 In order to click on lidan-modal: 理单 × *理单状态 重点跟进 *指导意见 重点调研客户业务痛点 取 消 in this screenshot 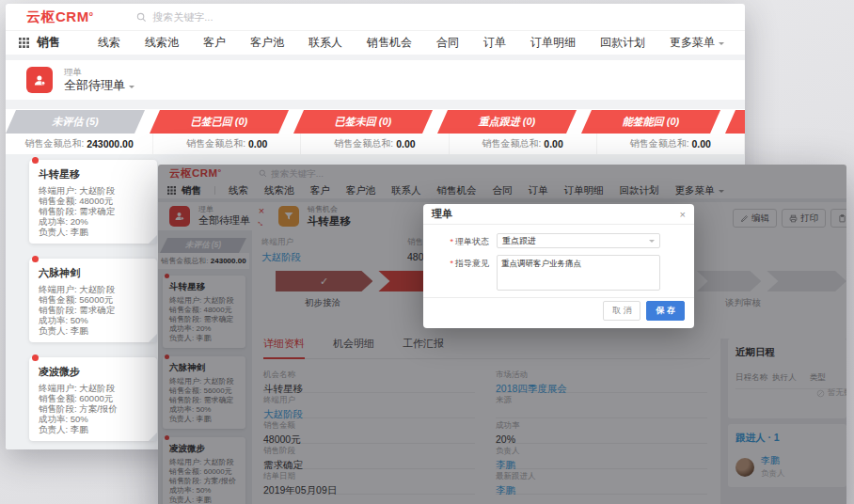, I will do `click(559, 266)`.